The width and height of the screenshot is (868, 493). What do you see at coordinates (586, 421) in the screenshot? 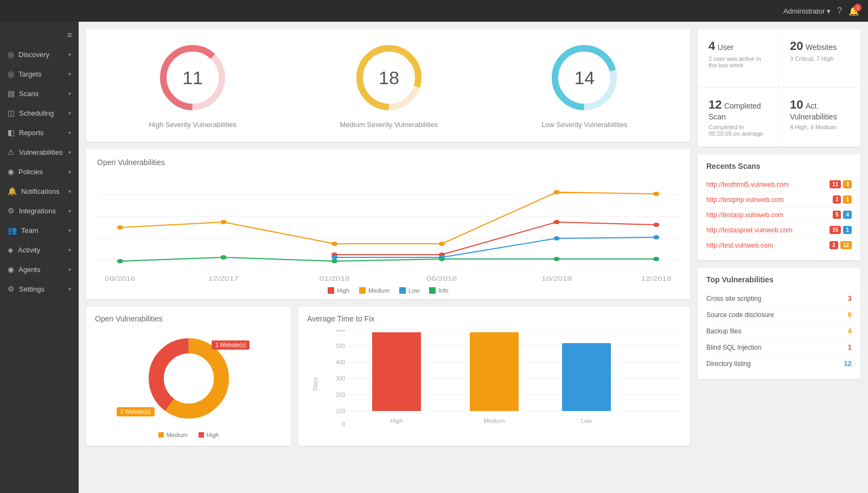
I see `svg-text: Low` at bounding box center [586, 421].